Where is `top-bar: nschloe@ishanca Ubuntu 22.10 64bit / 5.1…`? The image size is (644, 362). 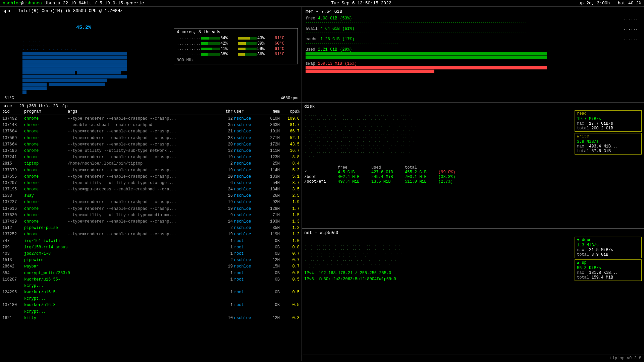 top-bar: nschloe@ishanca Ubuntu 22.10 64bit / 5.1… is located at coordinates (322, 3).